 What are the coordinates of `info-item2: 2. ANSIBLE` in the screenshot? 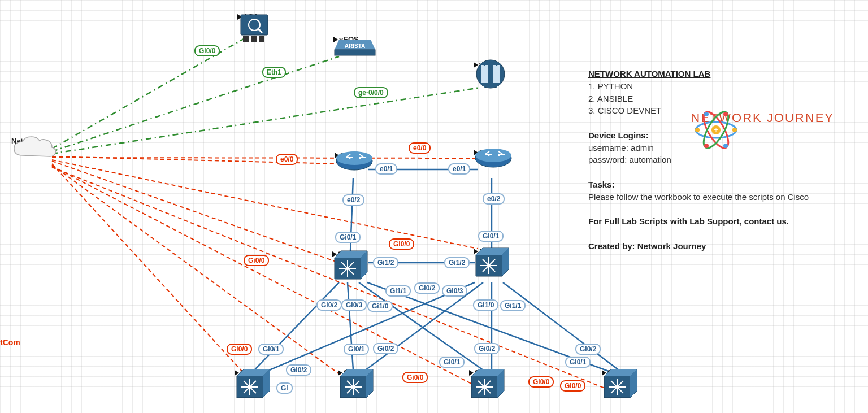 It's located at (722, 99).